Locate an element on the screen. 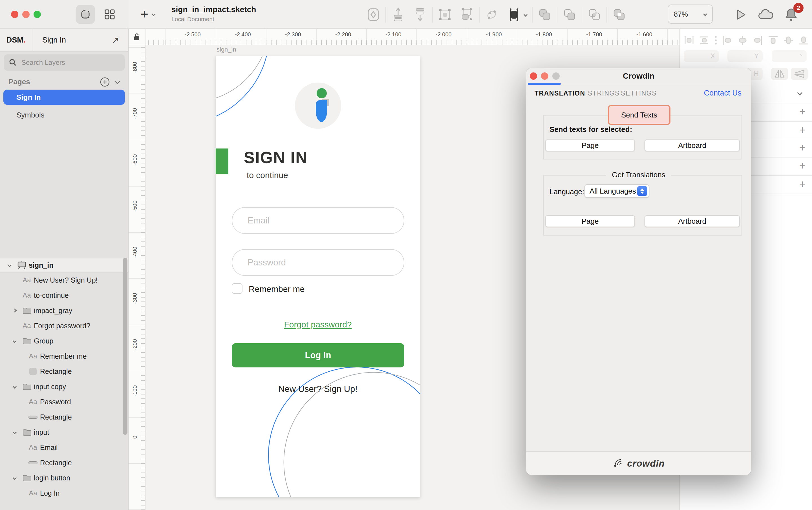  canvas-view-button is located at coordinates (86, 14).